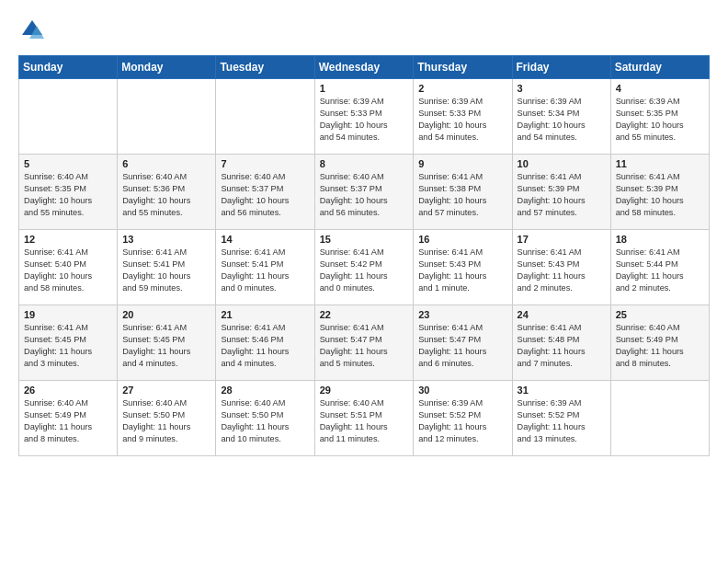 The width and height of the screenshot is (728, 563). Describe the element at coordinates (364, 68) in the screenshot. I see `weekday-header-wednesday: Wednesday` at that location.